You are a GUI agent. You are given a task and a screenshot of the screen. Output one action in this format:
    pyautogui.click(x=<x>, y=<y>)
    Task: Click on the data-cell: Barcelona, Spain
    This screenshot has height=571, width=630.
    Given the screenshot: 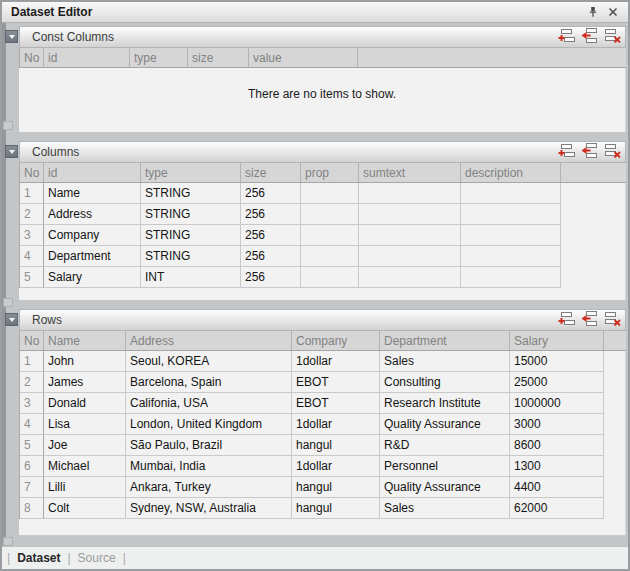 What is the action you would take?
    pyautogui.click(x=209, y=382)
    